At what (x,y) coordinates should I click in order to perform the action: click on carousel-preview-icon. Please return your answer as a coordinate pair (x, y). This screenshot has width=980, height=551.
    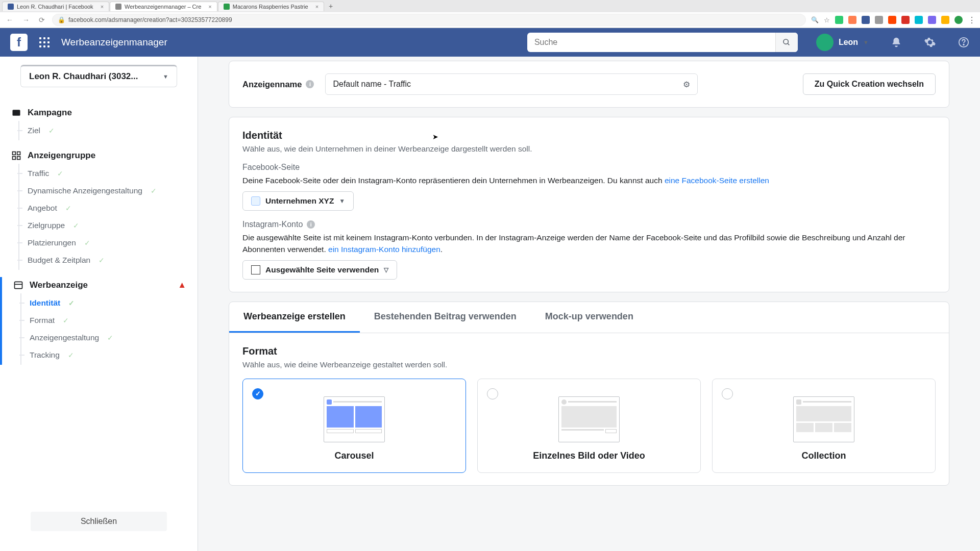
    Looking at the image, I should click on (354, 419).